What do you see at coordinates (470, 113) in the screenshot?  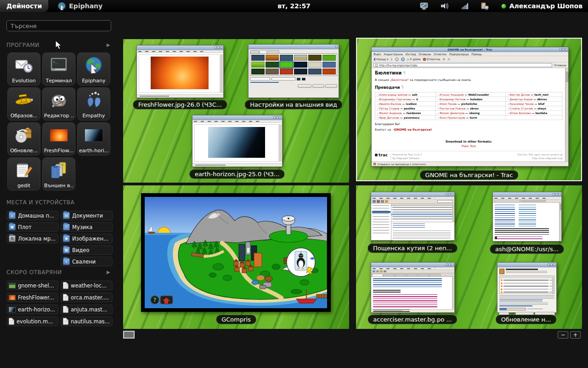 I see `translator-cell: Филип Димитров — xboing` at bounding box center [470, 113].